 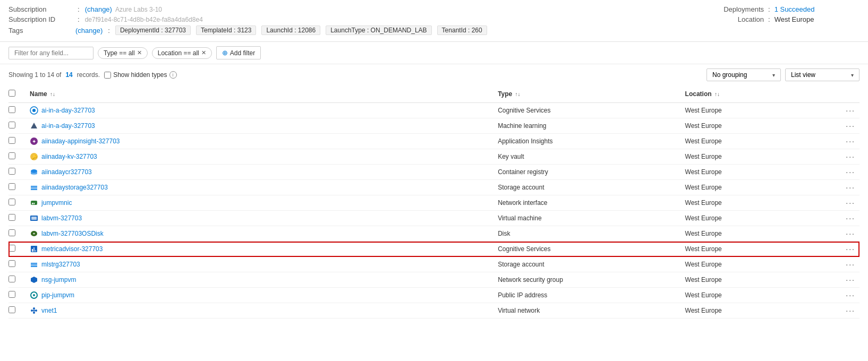 I want to click on location-filter-chip: Location == all ✕, so click(x=182, y=53).